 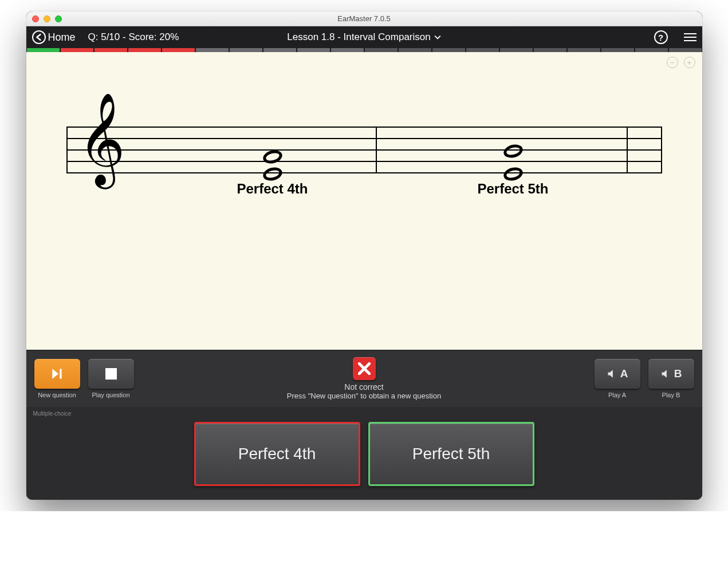 What do you see at coordinates (364, 37) in the screenshot?
I see `lesson-dropdown: Lesson 1.8 - Interval Comparison` at bounding box center [364, 37].